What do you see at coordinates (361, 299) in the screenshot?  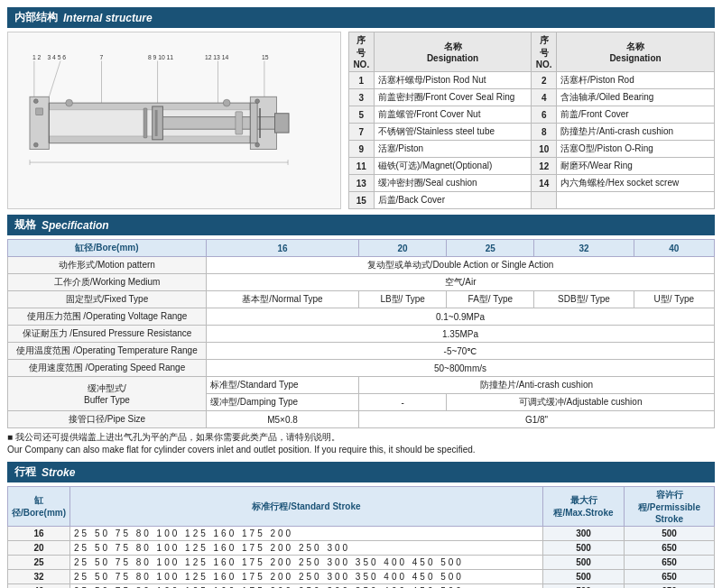 I see `spec-row-fixed: 固定型式/Fixed Type 基本型/Normal Type LB型/ Typ…` at bounding box center [361, 299].